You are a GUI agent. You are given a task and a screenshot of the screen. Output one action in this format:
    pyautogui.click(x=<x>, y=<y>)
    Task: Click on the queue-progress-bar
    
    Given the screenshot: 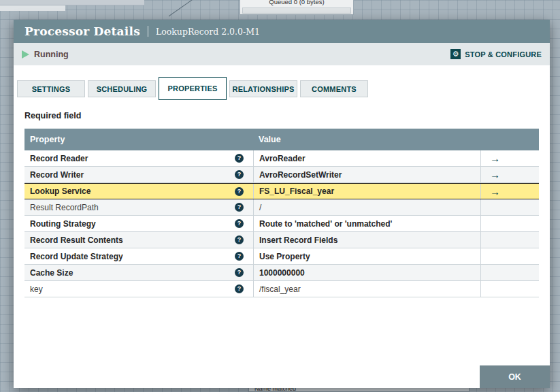 What is the action you would take?
    pyautogui.click(x=297, y=11)
    